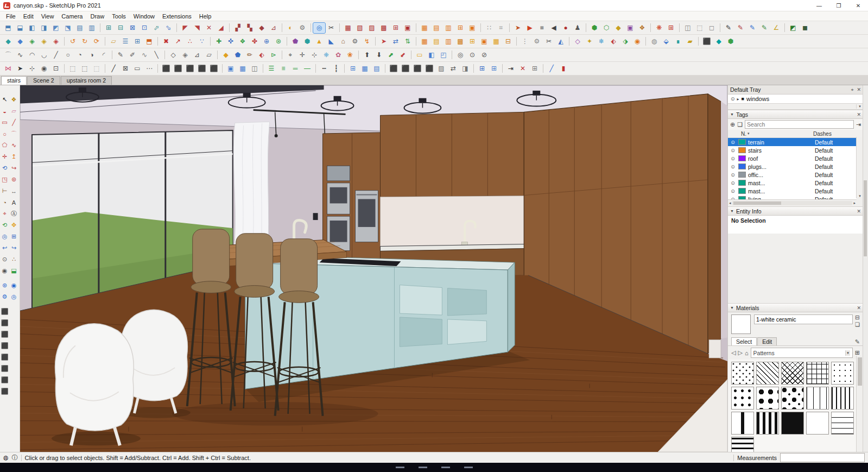 The height and width of the screenshot is (472, 868). What do you see at coordinates (436, 41) in the screenshot?
I see `gold-rows-icon: ▤` at bounding box center [436, 41].